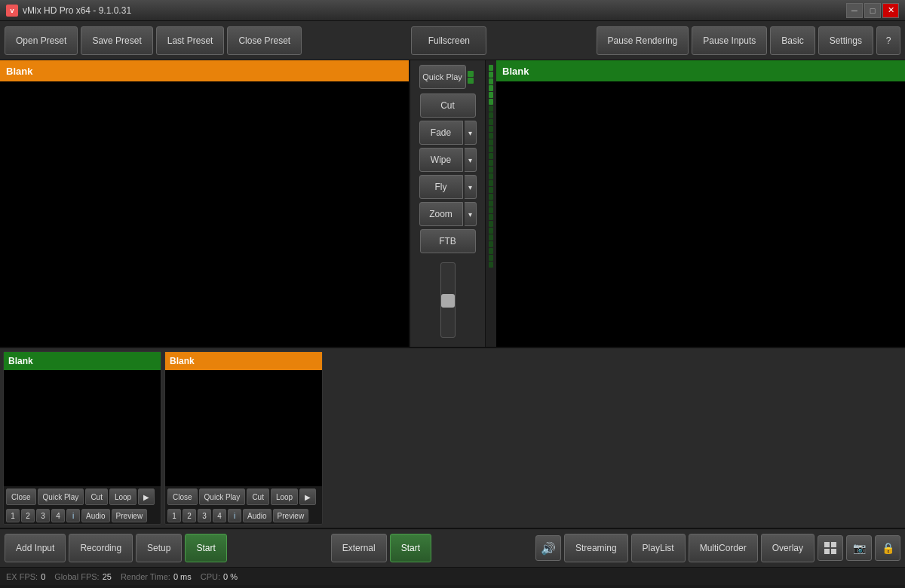 Image resolution: width=905 pixels, height=588 pixels. What do you see at coordinates (258, 497) in the screenshot?
I see `input-2-cut-button: Cut` at bounding box center [258, 497].